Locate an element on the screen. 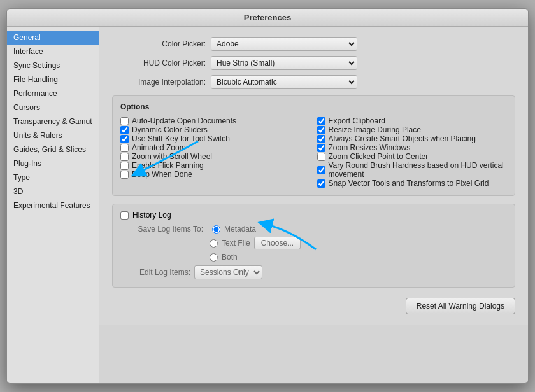  snap-vector-label: Snap Vector Tools and Transforms to Pixe… is located at coordinates (409, 183).